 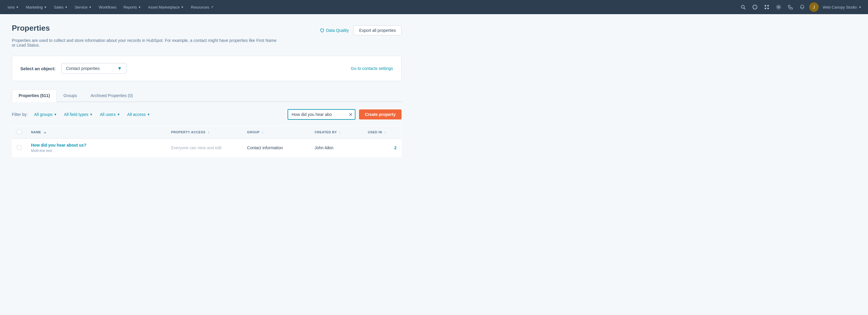 What do you see at coordinates (207, 141) in the screenshot?
I see `properties-table: Name ▲ Property Access ↕ Group ↕ Created…` at bounding box center [207, 141].